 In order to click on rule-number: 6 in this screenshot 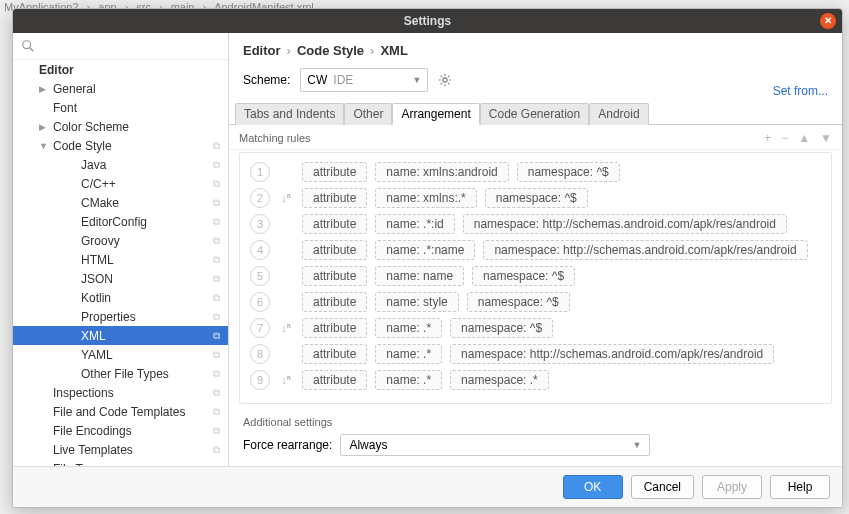, I will do `click(260, 302)`.